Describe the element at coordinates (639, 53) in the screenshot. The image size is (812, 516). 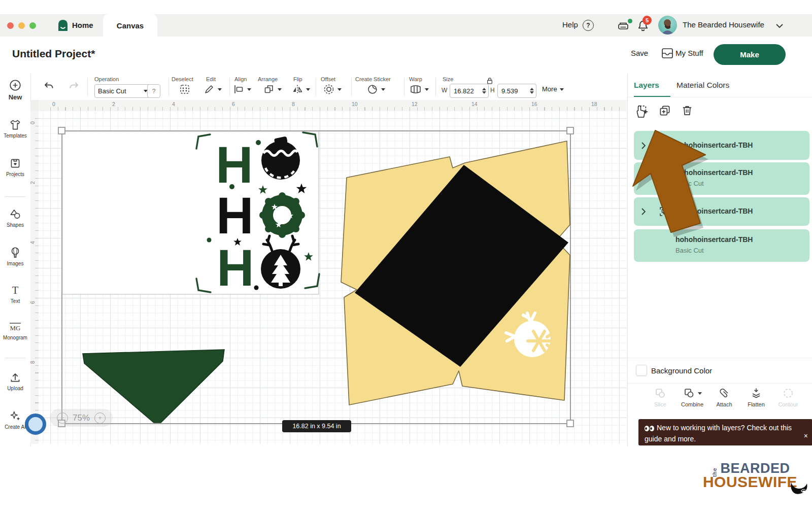
I see `save-button: Save` at that location.